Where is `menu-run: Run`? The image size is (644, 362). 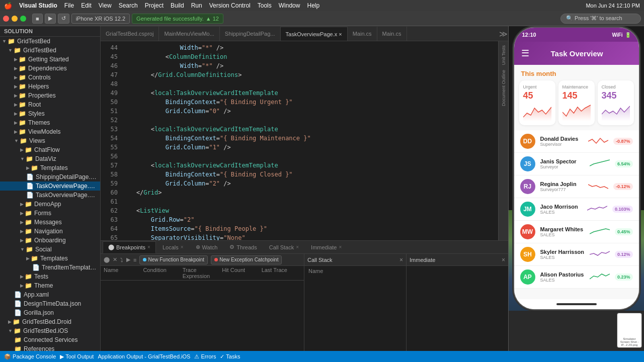 menu-run: Run is located at coordinates (197, 6).